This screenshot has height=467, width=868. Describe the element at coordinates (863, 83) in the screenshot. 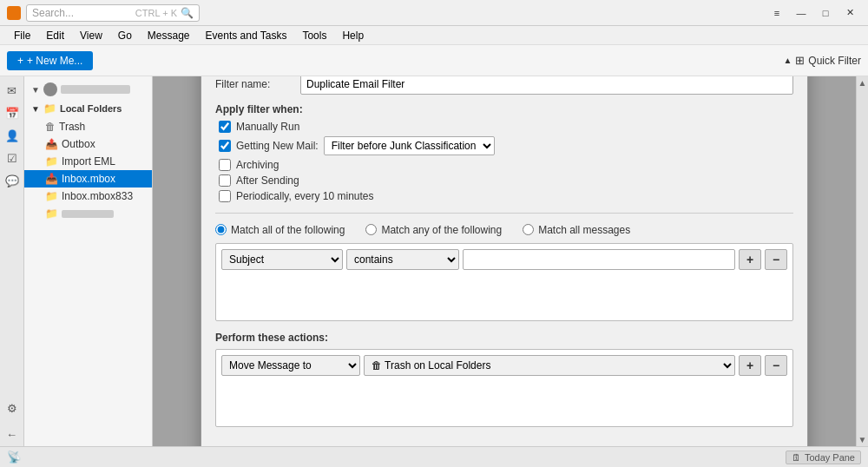

I see `scroll-up-icon: ▲` at that location.